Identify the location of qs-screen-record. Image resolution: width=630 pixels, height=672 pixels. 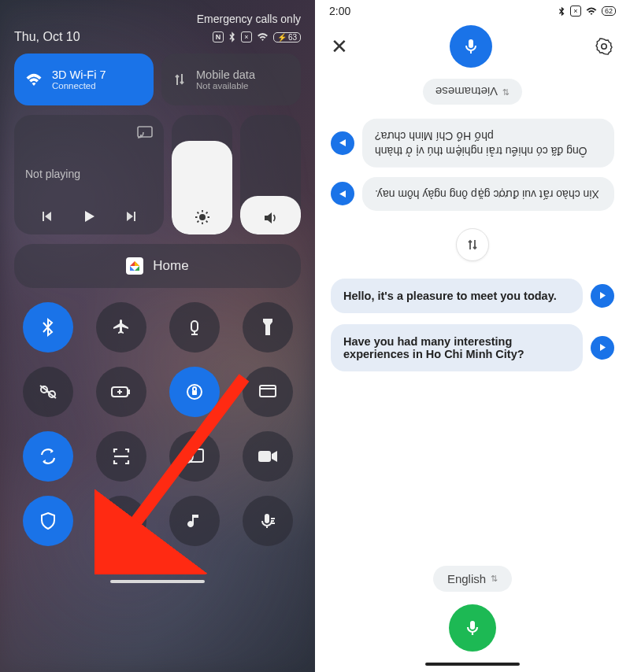
(268, 392).